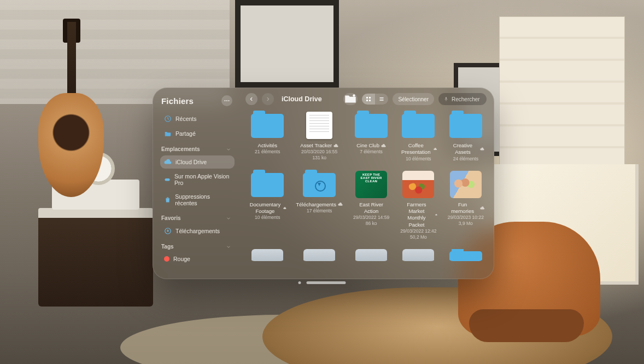 Image resolution: width=644 pixels, height=364 pixels. Describe the element at coordinates (168, 231) in the screenshot. I see `download-circle-icon` at that location.